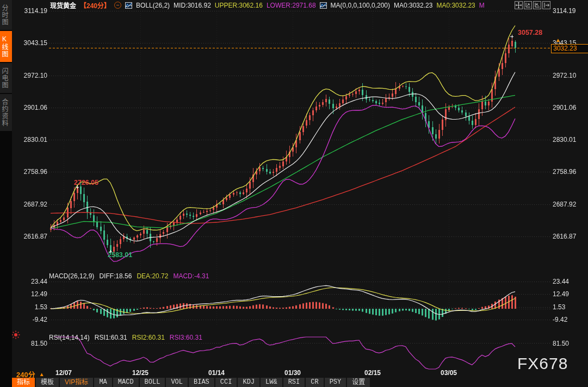 The image size is (588, 387). I want to click on tab-cr: CR, so click(314, 383).